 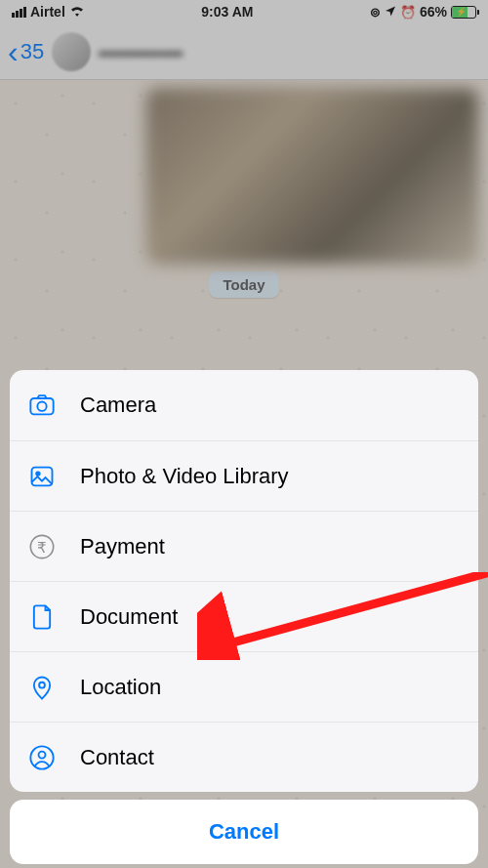 I want to click on document-icon, so click(x=42, y=617).